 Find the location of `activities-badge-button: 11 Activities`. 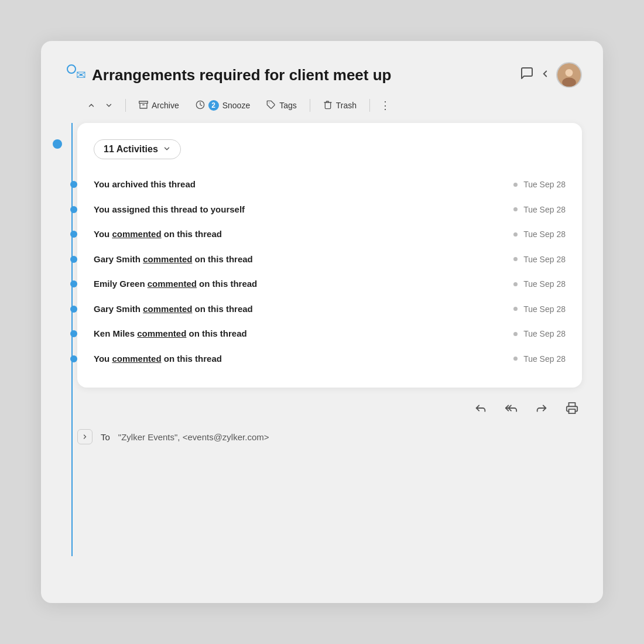

activities-badge-button: 11 Activities is located at coordinates (137, 149).